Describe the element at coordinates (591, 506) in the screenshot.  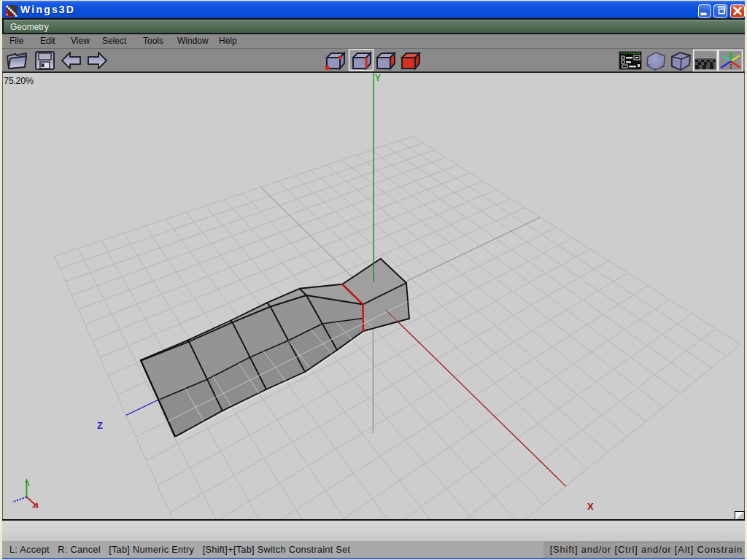
I see `svg-text: X` at that location.